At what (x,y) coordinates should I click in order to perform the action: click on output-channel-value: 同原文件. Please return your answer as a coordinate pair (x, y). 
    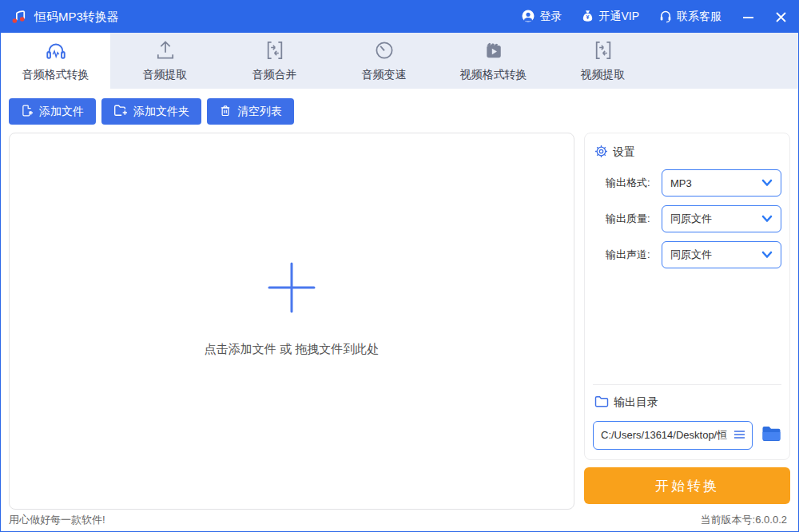
    Looking at the image, I should click on (691, 255).